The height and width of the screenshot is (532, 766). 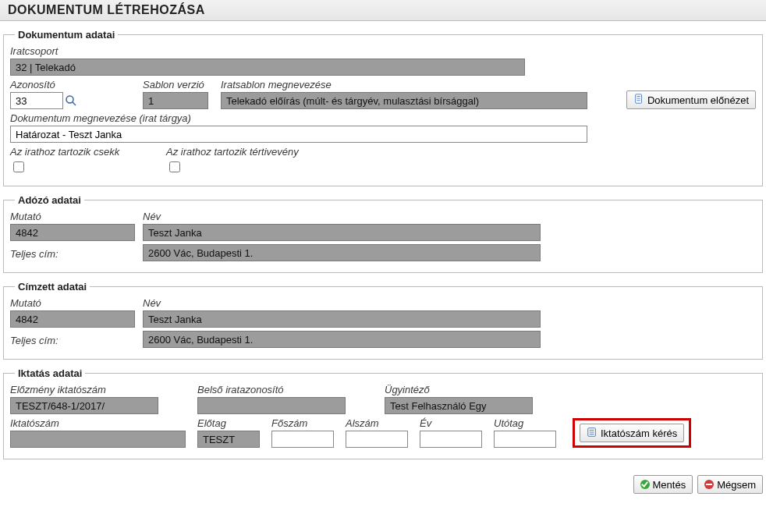 I want to click on label-tertiveveny: Az irathoz tartozik tértivevény, so click(x=260, y=151).